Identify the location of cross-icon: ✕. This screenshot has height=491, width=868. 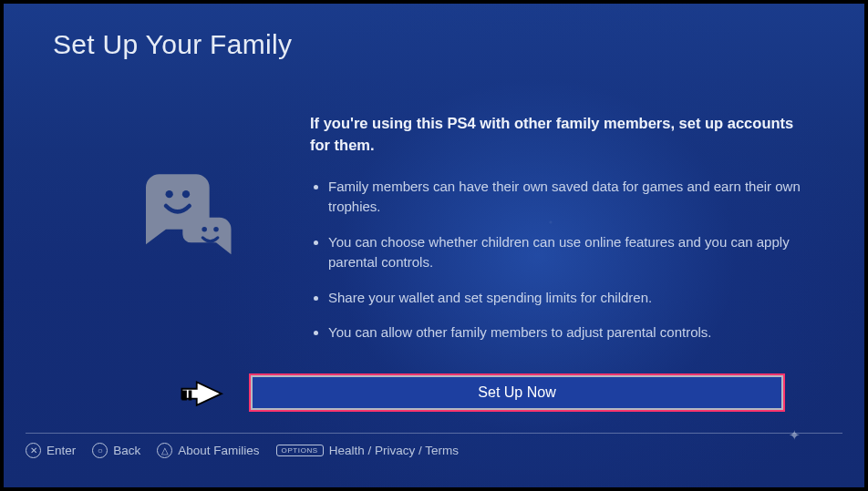
(33, 450).